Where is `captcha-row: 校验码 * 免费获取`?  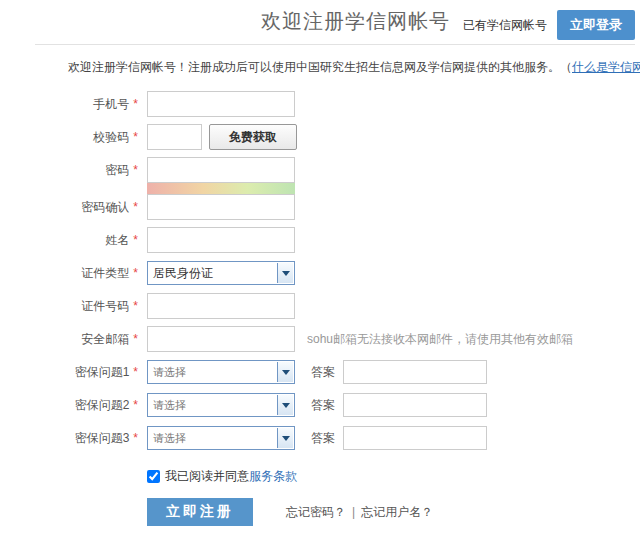
captcha-row: 校验码 * 免费获取 is located at coordinates (320, 137).